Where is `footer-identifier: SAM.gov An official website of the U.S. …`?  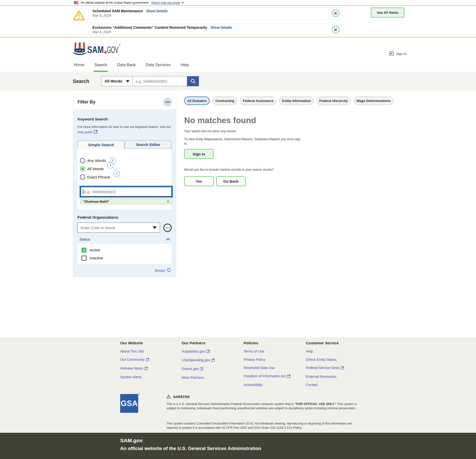
footer-identifier: SAM.gov An official website of the U.S. … is located at coordinates (238, 446).